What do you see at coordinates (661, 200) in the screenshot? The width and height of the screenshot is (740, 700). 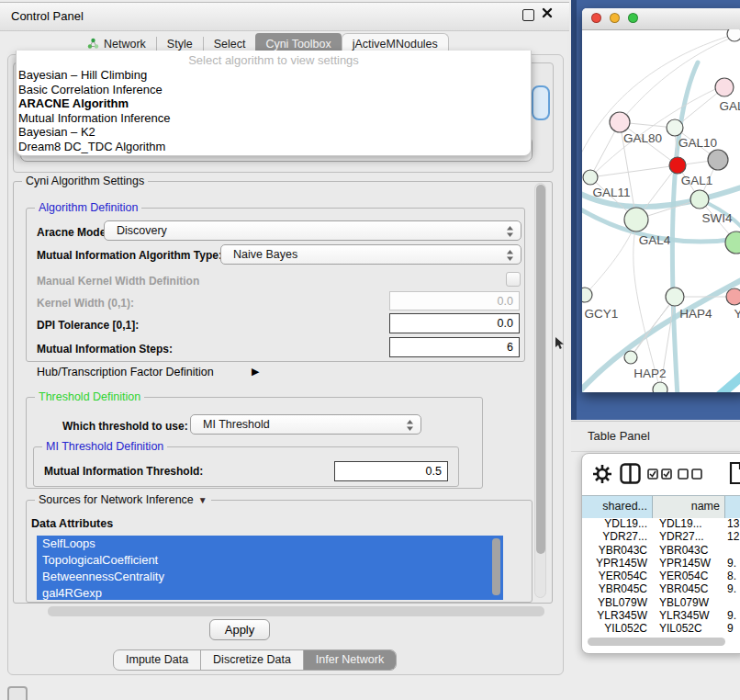 I see `network-window: GALGAL80GAL10GAL1GAL11SWI4GAL4GCY1HAP4YH…` at bounding box center [661, 200].